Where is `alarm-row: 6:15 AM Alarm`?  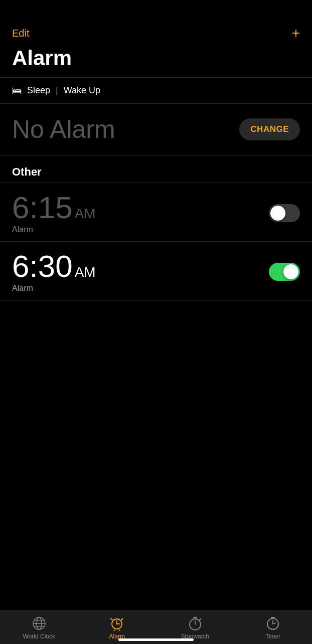
alarm-row: 6:15 AM Alarm is located at coordinates (156, 213).